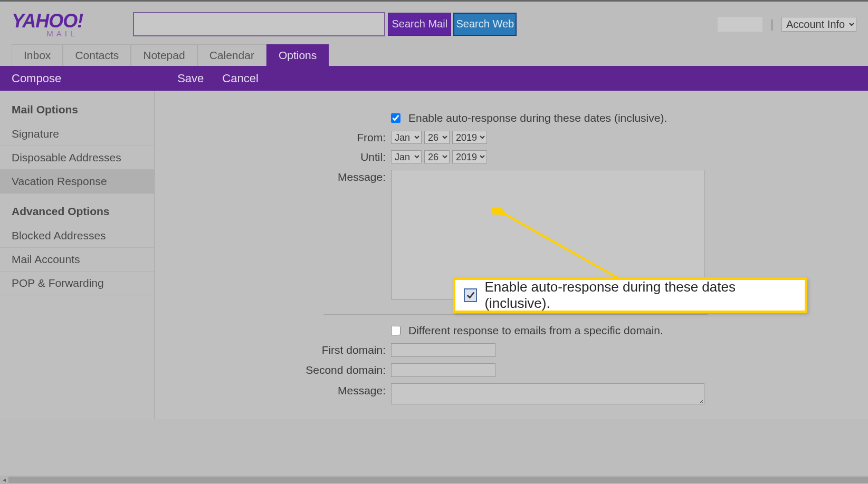 This screenshot has width=868, height=484. Describe the element at coordinates (4, 480) in the screenshot. I see `scroll-left-arrow-icon: ◂` at that location.